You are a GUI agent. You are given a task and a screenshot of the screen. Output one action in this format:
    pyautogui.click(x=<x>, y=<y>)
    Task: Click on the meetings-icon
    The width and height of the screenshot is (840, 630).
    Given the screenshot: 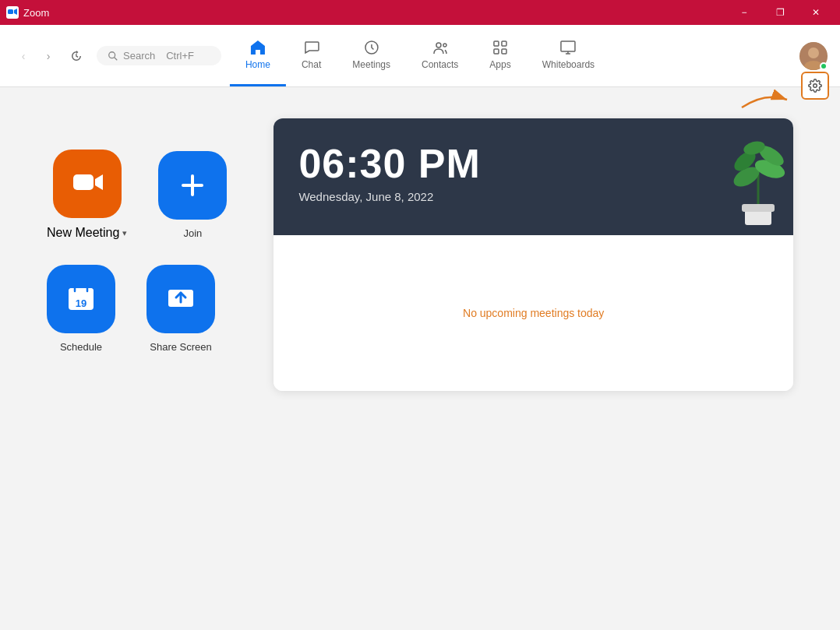 What is the action you would take?
    pyautogui.click(x=372, y=48)
    